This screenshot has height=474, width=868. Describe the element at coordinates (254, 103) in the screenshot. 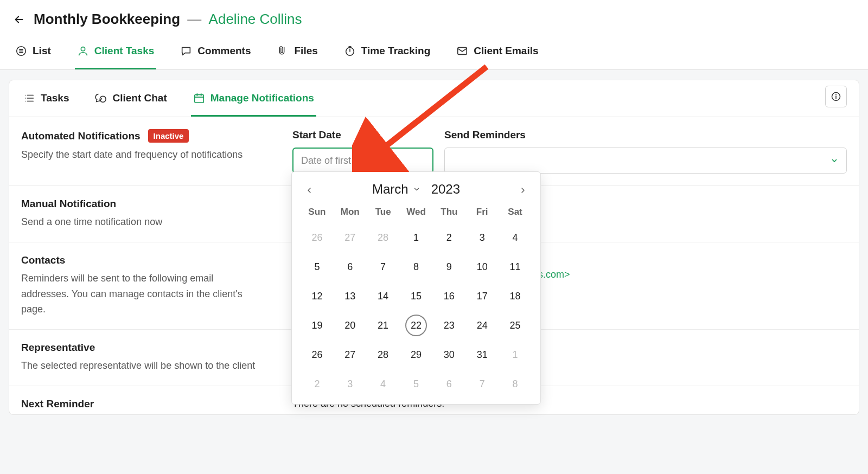

I see `subtab-manage-notifications: Manage Notifications` at that location.